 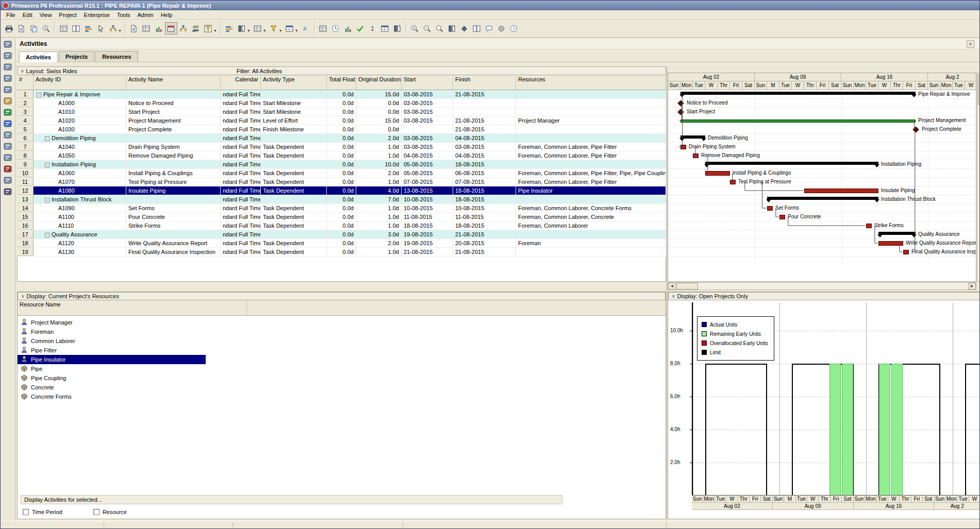 What do you see at coordinates (111, 360) in the screenshot?
I see `resource-row: Pipe Insulator` at bounding box center [111, 360].